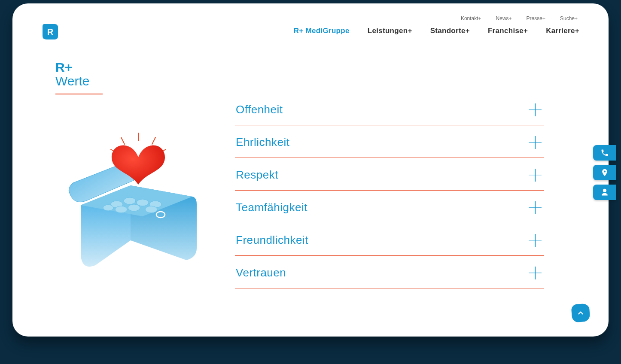 This screenshot has height=364, width=621. Describe the element at coordinates (261, 273) in the screenshot. I see `accordion-label: Vertrauen` at that location.